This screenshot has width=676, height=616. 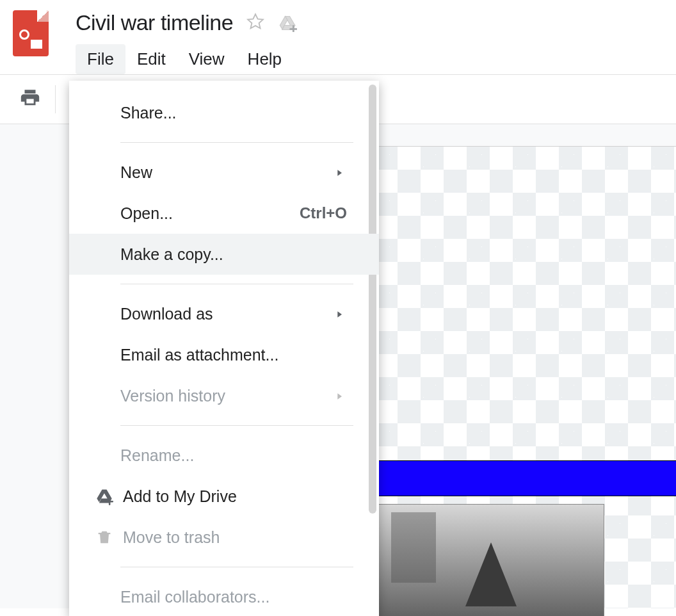 I want to click on menu-view: View, so click(x=207, y=59).